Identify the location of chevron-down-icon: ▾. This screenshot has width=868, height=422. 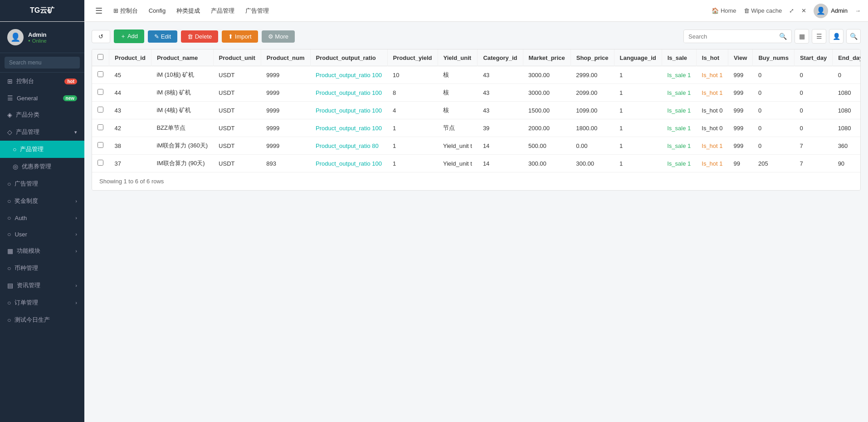
(76, 132).